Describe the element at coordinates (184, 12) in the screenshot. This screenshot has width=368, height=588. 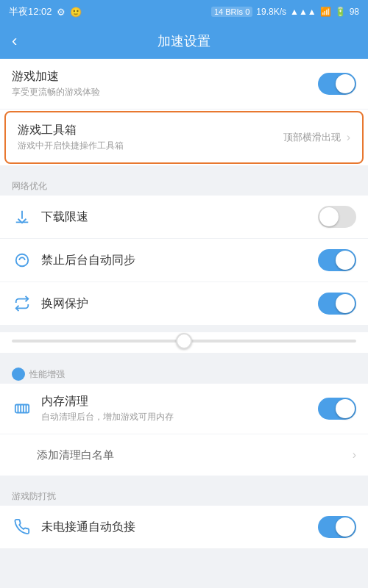
I see `status-bar: 半夜12:02 ⚙ 🙂 14 BRIs 0 19.8K/s ▲▲▲ 📶 🔋 98` at that location.